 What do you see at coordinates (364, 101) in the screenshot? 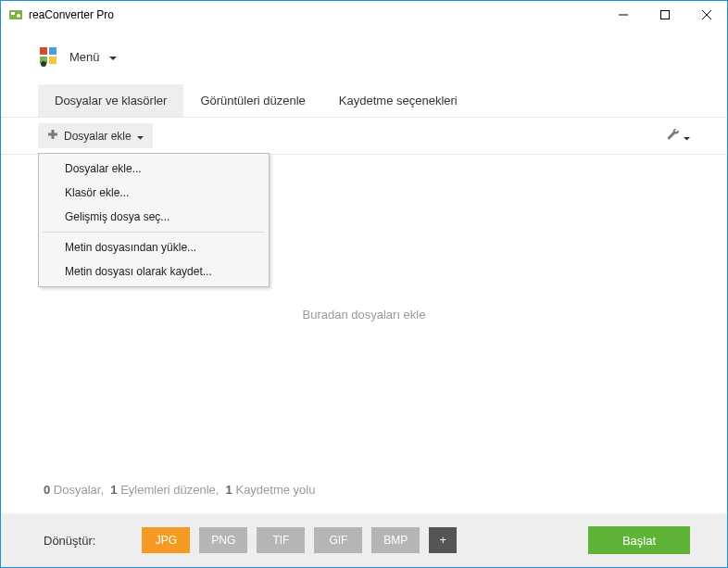
I see `tabs: Dosyalar ve klasörler Görüntüleri düzenl…` at bounding box center [364, 101].